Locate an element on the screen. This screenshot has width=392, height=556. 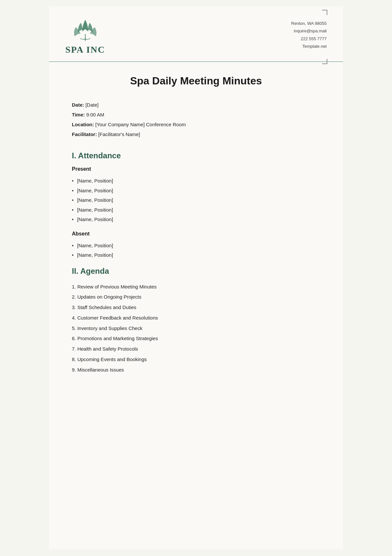
agenda-heading: II. Agenda is located at coordinates (196, 271).